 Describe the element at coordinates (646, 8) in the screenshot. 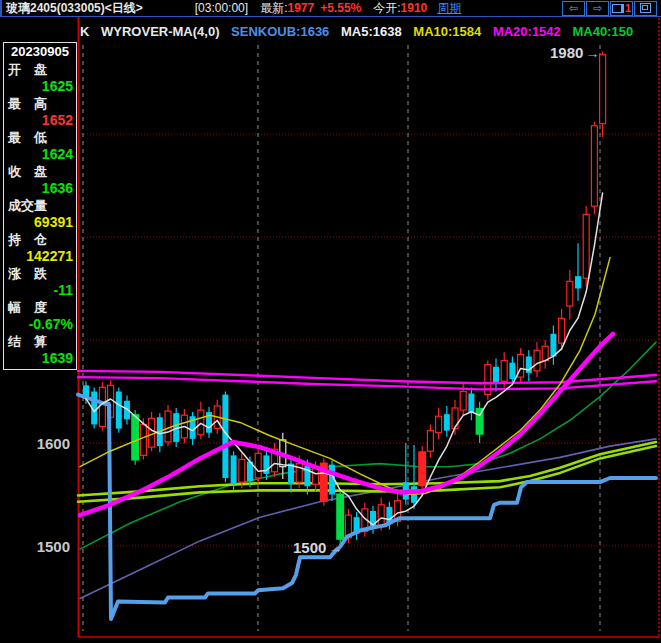

I see `restore-glyph-icon` at that location.